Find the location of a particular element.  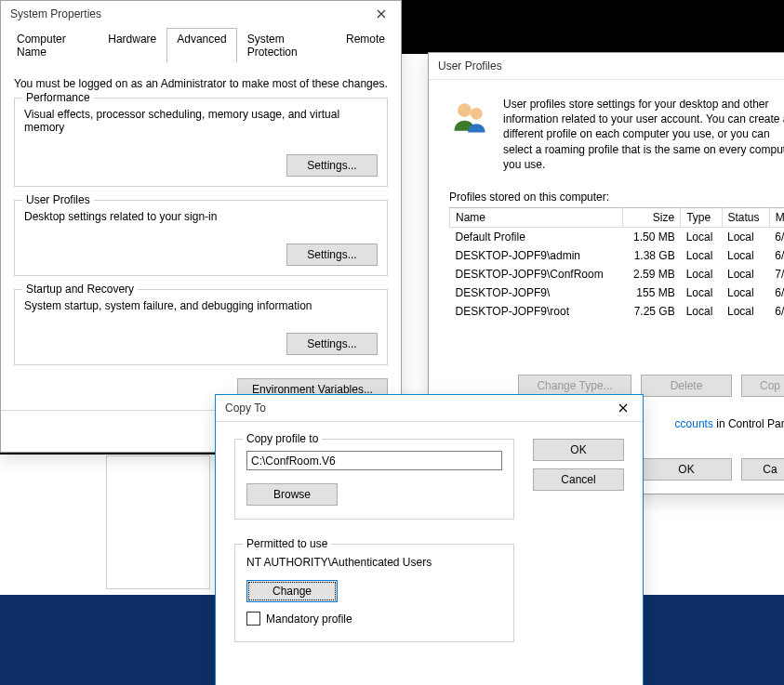

cell-m: 6/8 is located at coordinates (777, 311).